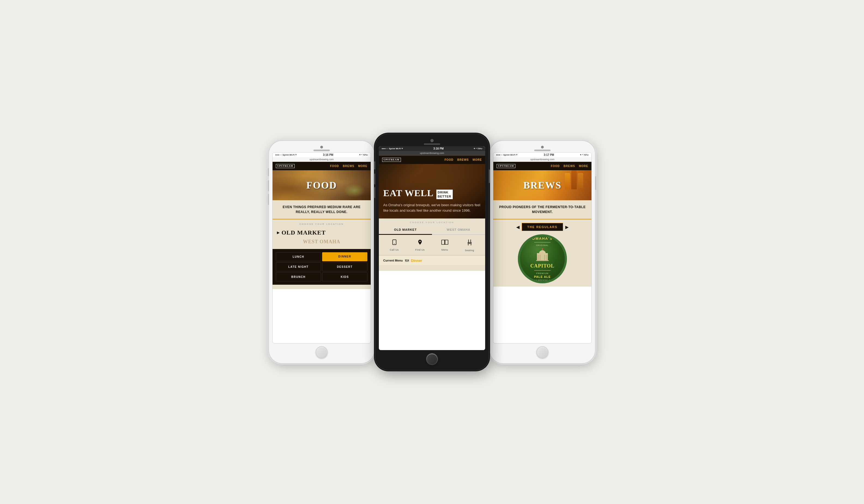 The image size is (864, 504). What do you see at coordinates (507, 155) in the screenshot?
I see `status-right-signal: ●●●○○ Sprint Wi-Fi ᯤ` at bounding box center [507, 155].